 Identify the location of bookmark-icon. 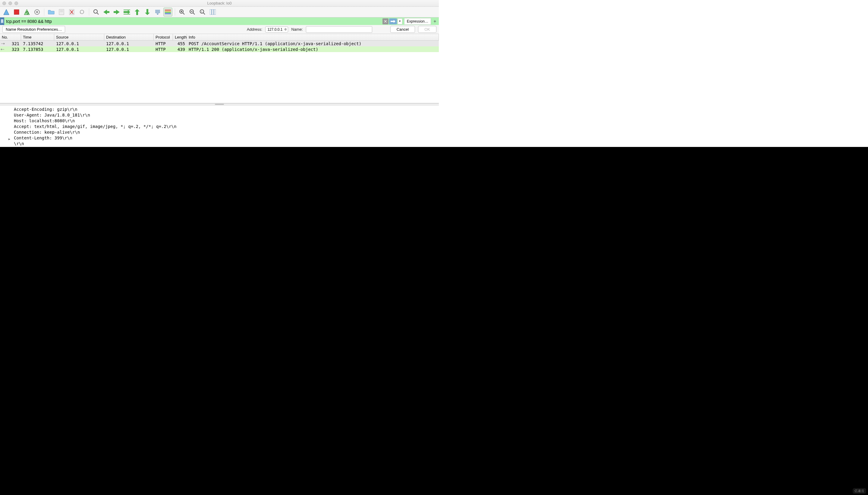
(2, 21).